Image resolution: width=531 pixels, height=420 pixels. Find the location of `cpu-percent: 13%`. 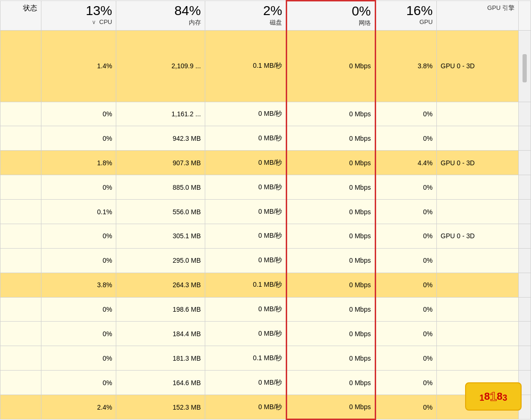

cpu-percent: 13% is located at coordinates (79, 11).